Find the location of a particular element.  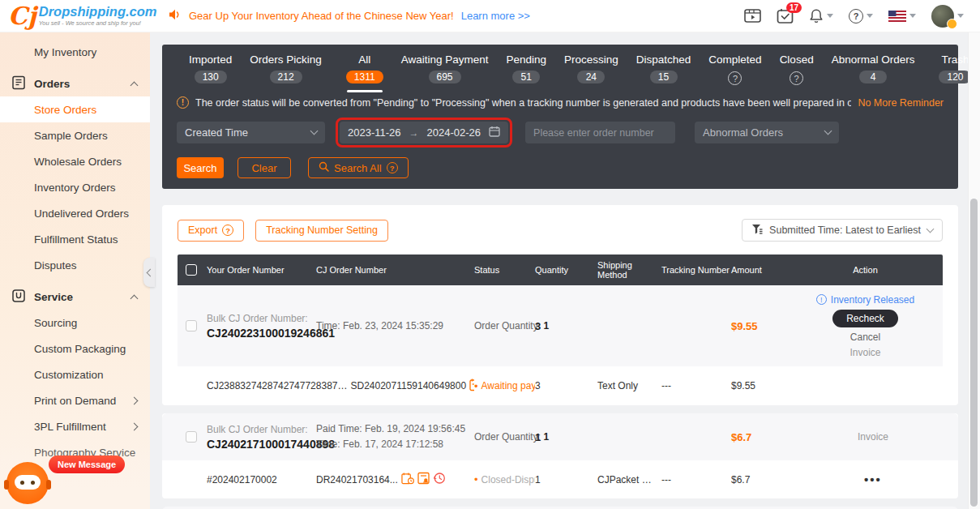

sidebar-item-wholesale-orders: Wholesale Orders is located at coordinates (75, 161).